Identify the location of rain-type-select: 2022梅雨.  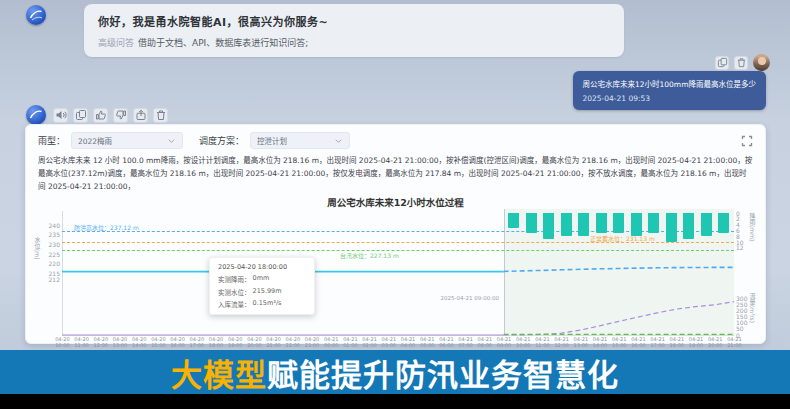
(127, 140).